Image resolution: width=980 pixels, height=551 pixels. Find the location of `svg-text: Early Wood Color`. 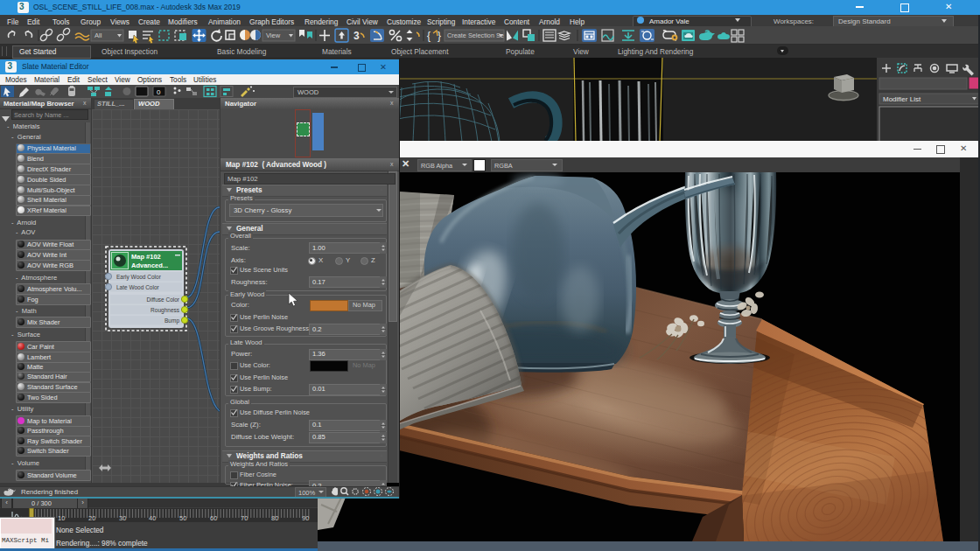

svg-text: Early Wood Color is located at coordinates (139, 277).